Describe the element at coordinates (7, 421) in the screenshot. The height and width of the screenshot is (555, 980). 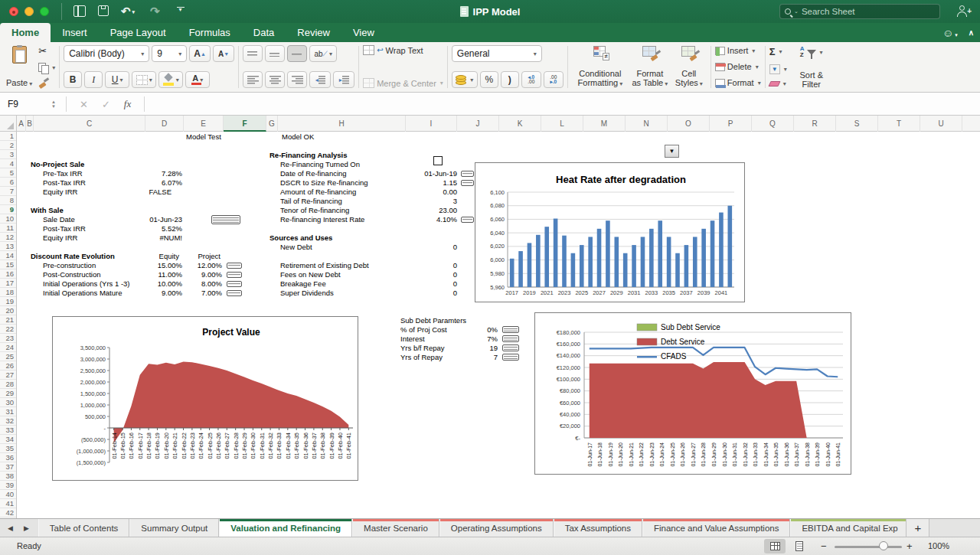
I see `row-header-32: 32` at that location.